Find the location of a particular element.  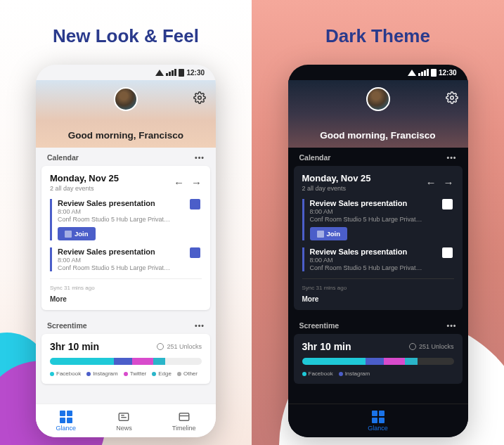

news-icon is located at coordinates (124, 417).